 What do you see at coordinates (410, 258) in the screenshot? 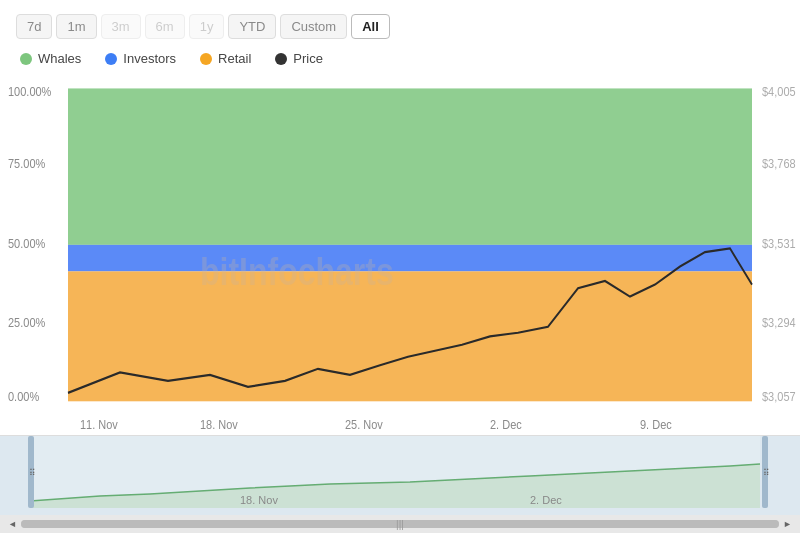
I see `investor-band` at bounding box center [410, 258].